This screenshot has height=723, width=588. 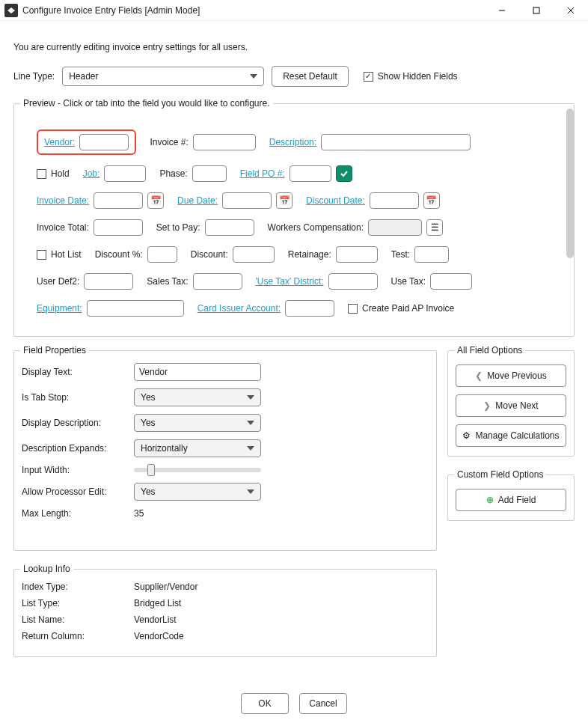 I want to click on field-po-input, so click(x=310, y=174).